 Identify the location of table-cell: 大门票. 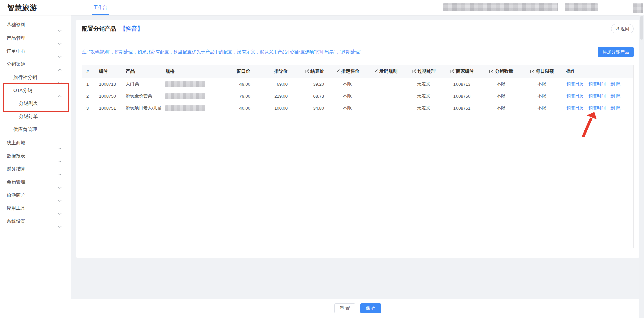
(142, 84).